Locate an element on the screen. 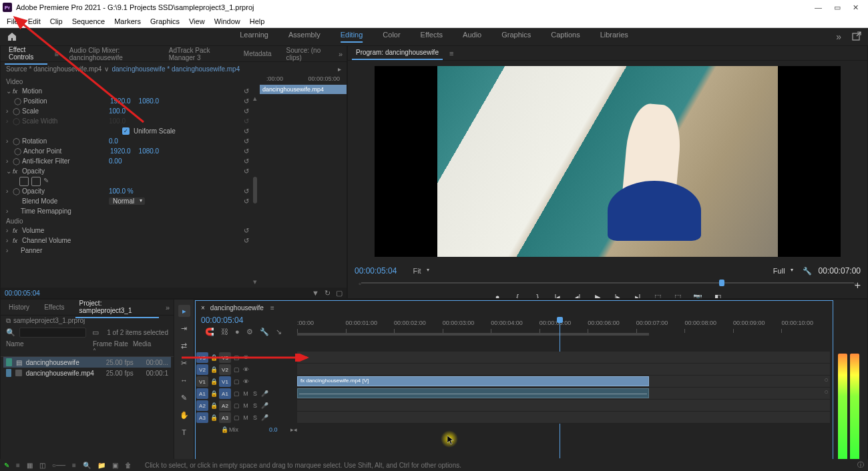 This screenshot has height=471, width=868. program-playhead is located at coordinates (722, 283).